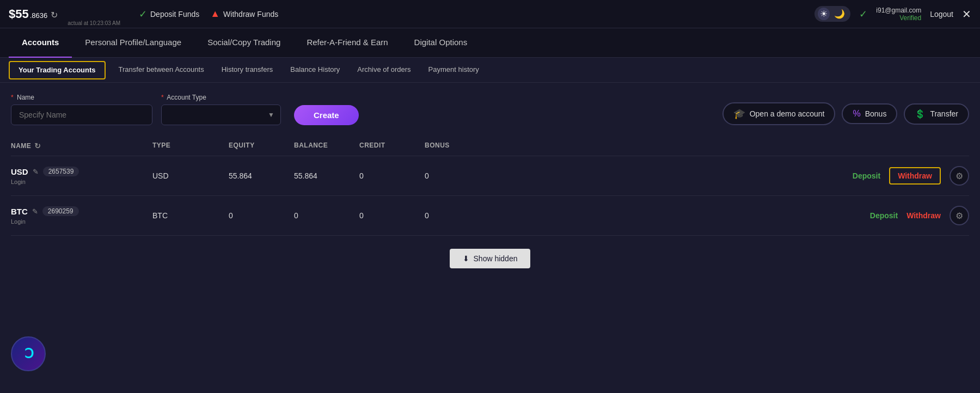  I want to click on subnav-history-label: History transfers, so click(247, 70).